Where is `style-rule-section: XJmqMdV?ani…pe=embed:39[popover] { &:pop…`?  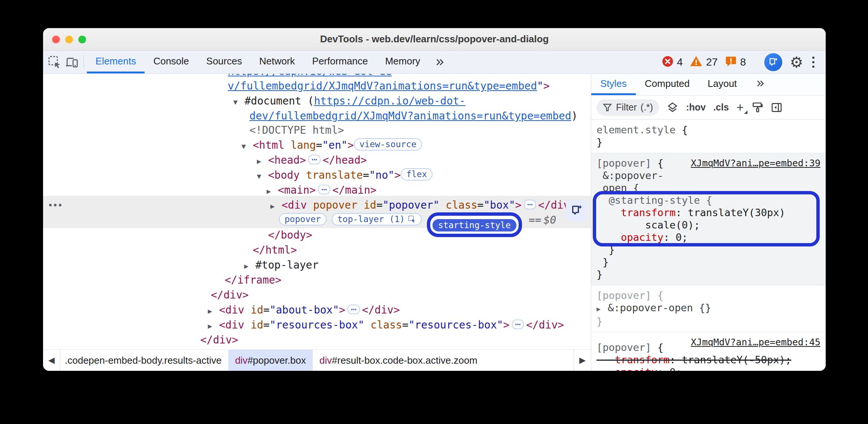 style-rule-section: XJmqMdV?ani…pe=embed:39[popover] { &:pop… is located at coordinates (708, 219).